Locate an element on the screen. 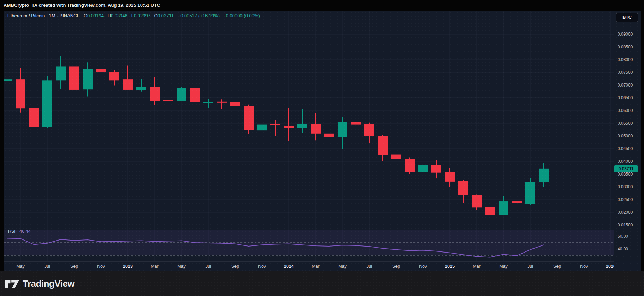  top-attribution-bar: AMBCrypto_TA created with TradingView.co… is located at coordinates (322, 5).